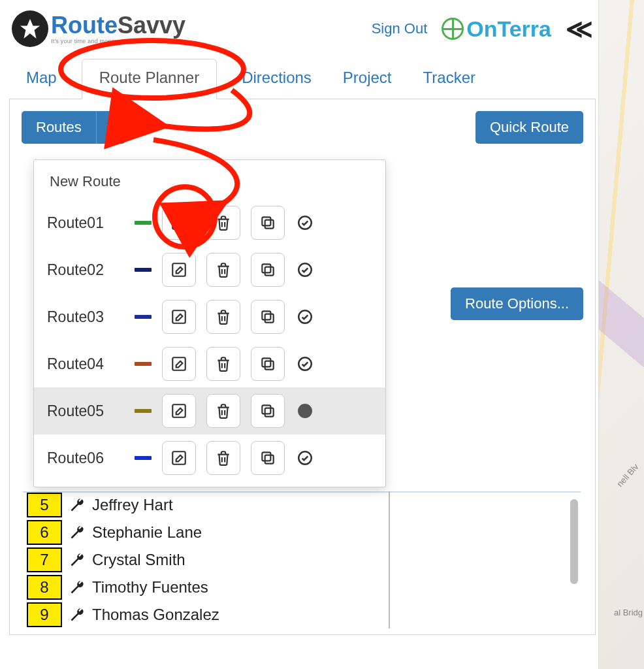 This screenshot has width=644, height=669. What do you see at coordinates (73, 127) in the screenshot?
I see `routes-dropdown-button: Routes` at bounding box center [73, 127].